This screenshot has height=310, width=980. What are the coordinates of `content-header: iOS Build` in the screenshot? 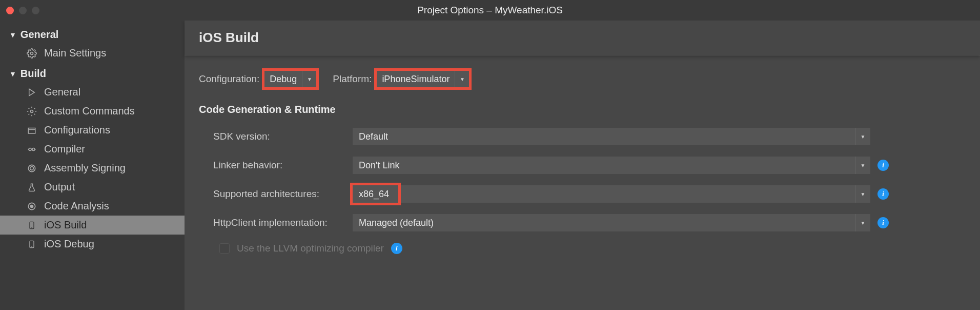 It's located at (582, 38).